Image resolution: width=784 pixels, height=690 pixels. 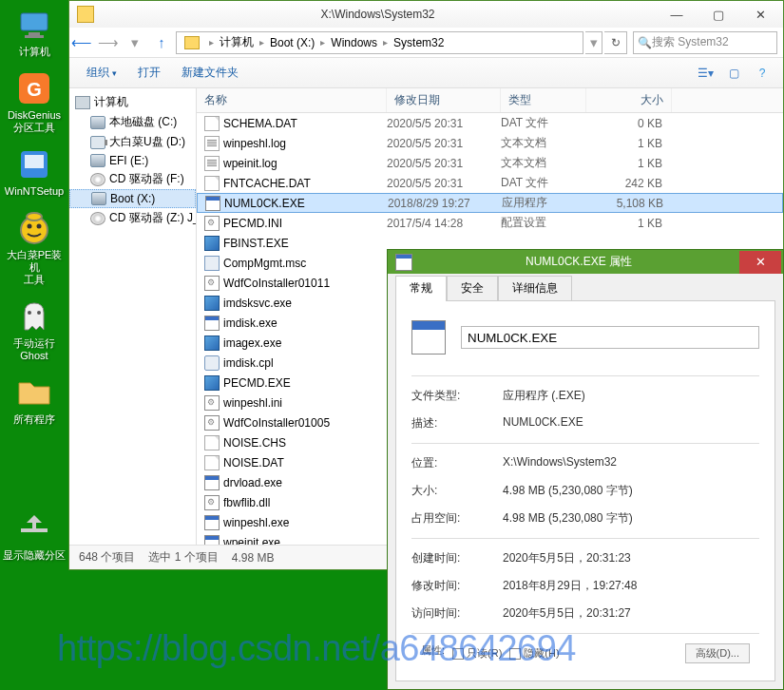 I want to click on col-type: 类型, so click(x=544, y=101).